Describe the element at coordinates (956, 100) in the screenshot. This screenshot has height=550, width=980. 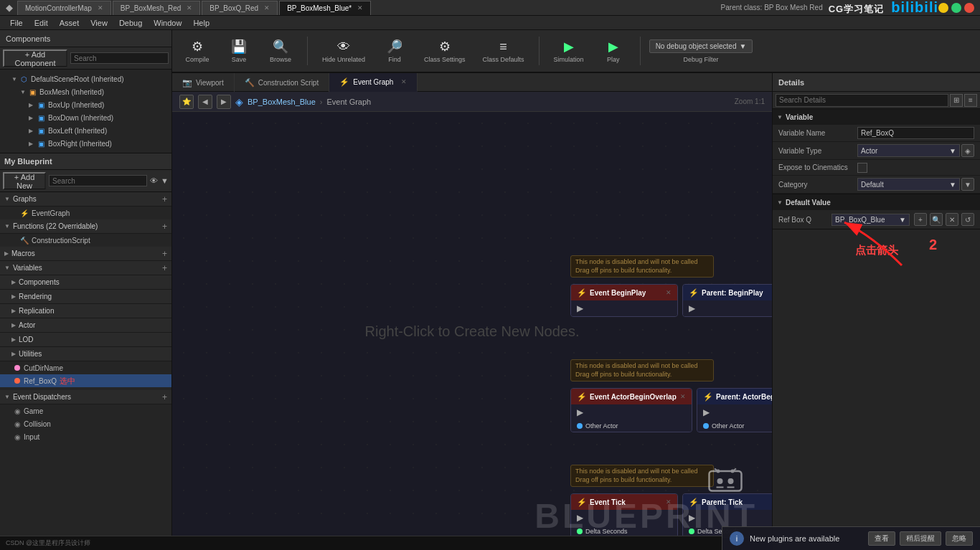
I see `grid-view-icon: ⊞` at that location.